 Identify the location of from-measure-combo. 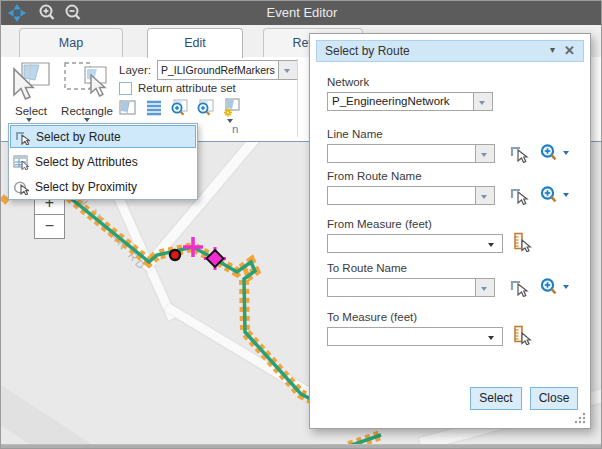
(415, 244).